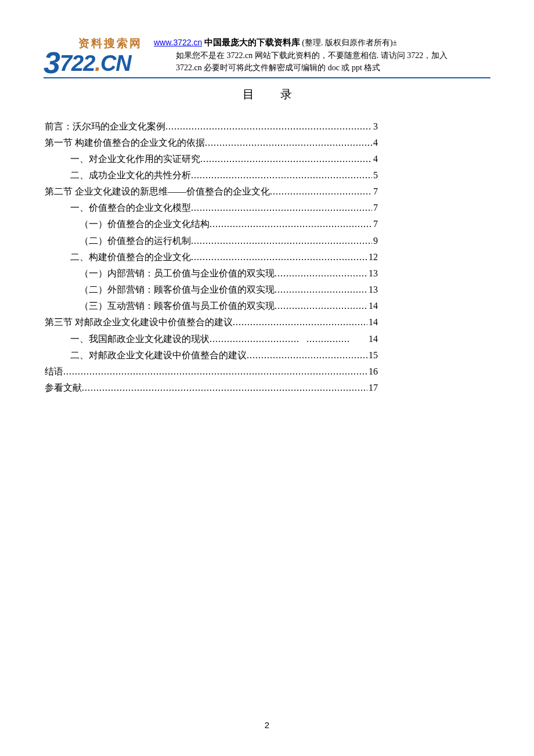 This screenshot has width=534, height=756. I want to click on toc-entry-page: 16, so click(373, 372).